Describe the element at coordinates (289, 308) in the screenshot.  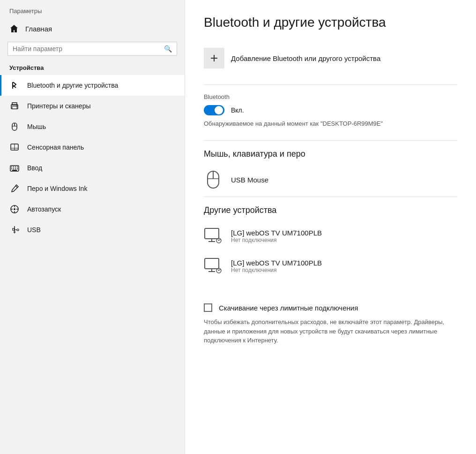
I see `metered-label: Скачивание через лимитные подключения` at that location.